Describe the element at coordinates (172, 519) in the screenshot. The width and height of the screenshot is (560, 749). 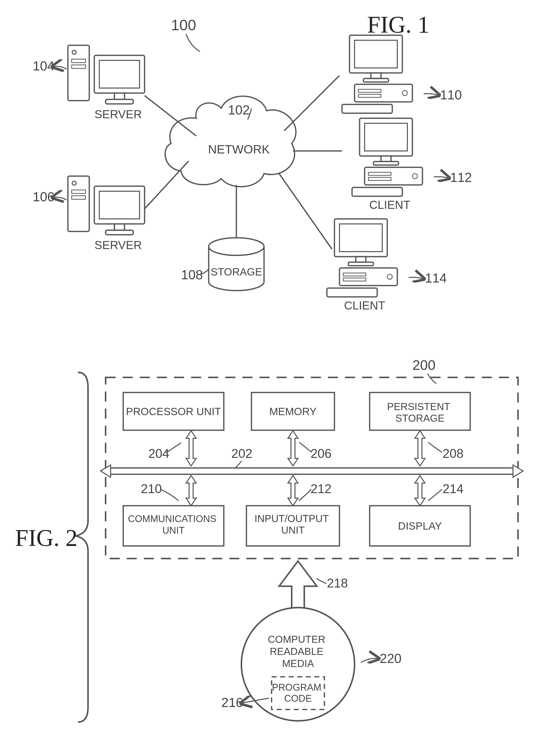
I see `comms-label-1: COMMUNICATIONS` at that location.